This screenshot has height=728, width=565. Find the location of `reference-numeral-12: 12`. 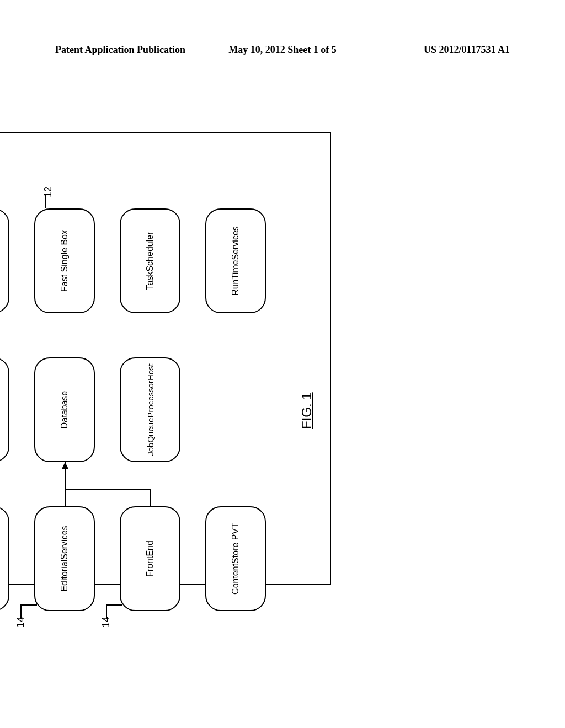

reference-numeral-12: 12 is located at coordinates (49, 192).